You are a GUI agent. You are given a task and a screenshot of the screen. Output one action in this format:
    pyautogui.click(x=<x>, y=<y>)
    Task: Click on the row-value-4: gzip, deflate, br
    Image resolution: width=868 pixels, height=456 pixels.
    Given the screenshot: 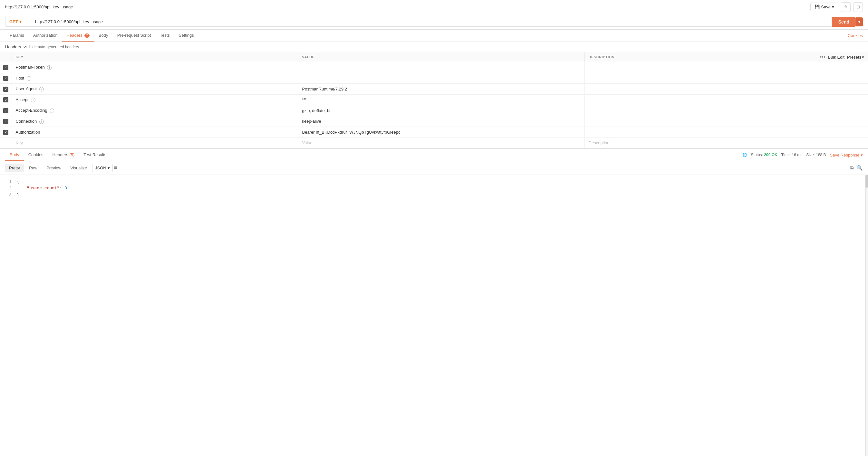 What is the action you would take?
    pyautogui.click(x=441, y=111)
    